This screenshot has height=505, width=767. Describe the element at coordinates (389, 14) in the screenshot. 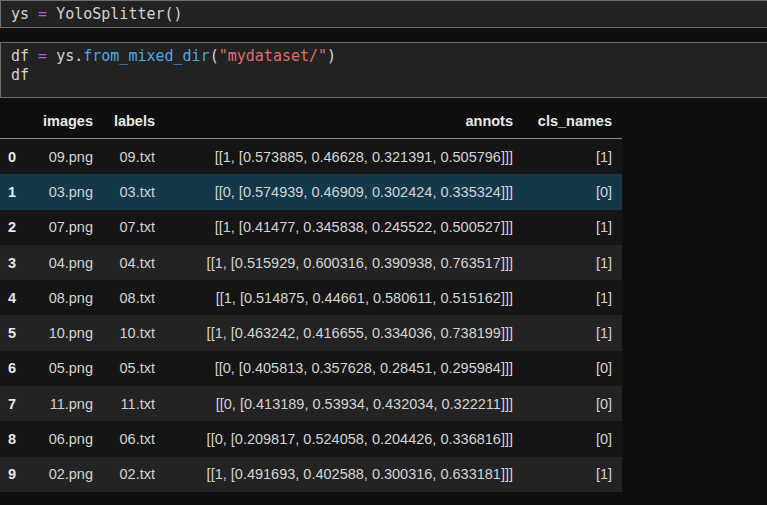

I see `code-line: ys = YoloSplitter()` at that location.